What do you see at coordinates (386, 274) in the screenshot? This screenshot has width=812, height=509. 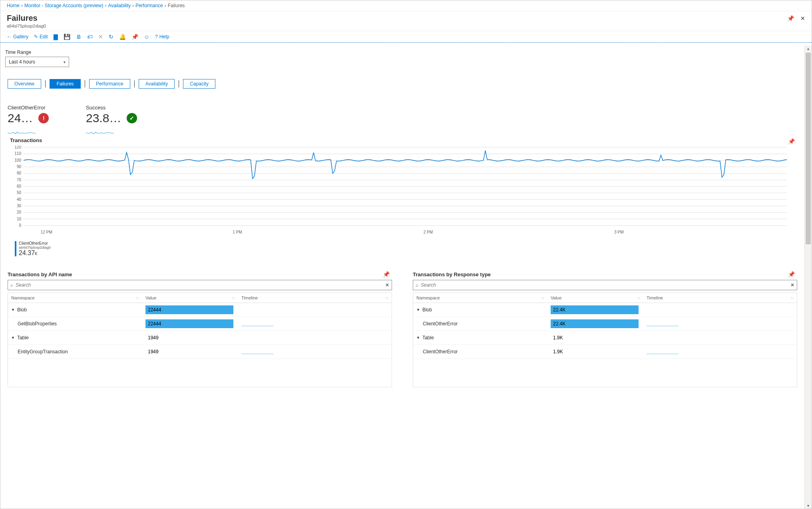 I see `pin-table-api-icon: 📌` at bounding box center [386, 274].